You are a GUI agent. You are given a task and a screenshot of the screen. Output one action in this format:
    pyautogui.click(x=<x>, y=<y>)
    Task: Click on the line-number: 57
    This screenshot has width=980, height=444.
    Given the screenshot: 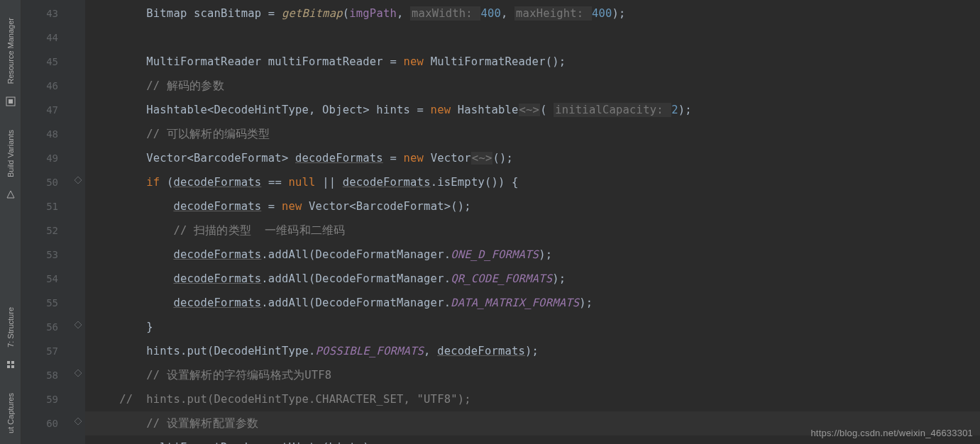 What is the action you would take?
    pyautogui.click(x=46, y=351)
    